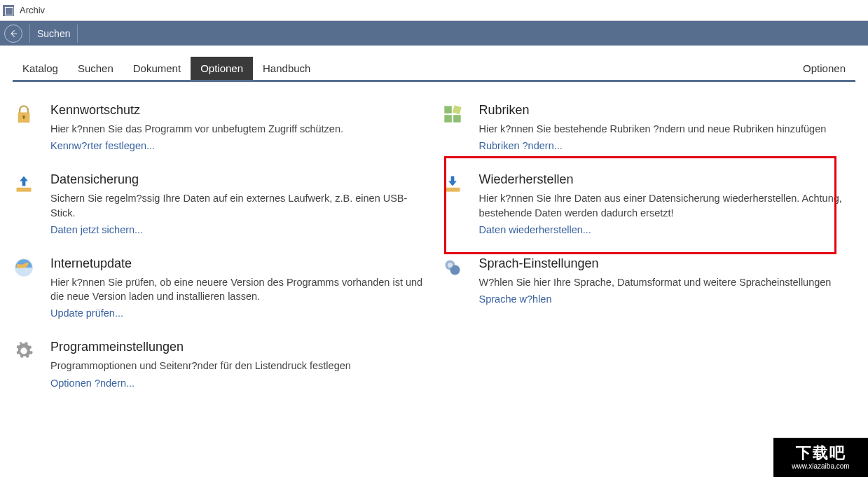 Image resolution: width=868 pixels, height=477 pixels. What do you see at coordinates (239, 313) in the screenshot?
I see `update-link: Update prüfen...` at bounding box center [239, 313].